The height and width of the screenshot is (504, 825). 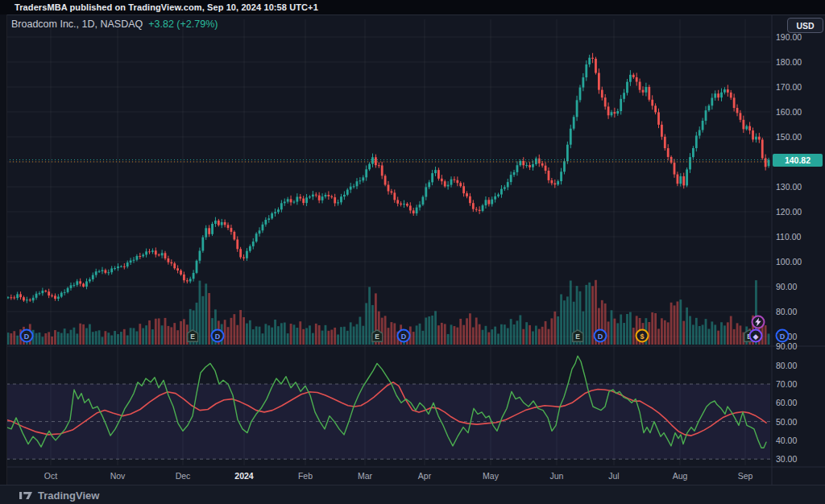 I want to click on price-tick-label: 110.00, so click(x=788, y=237).